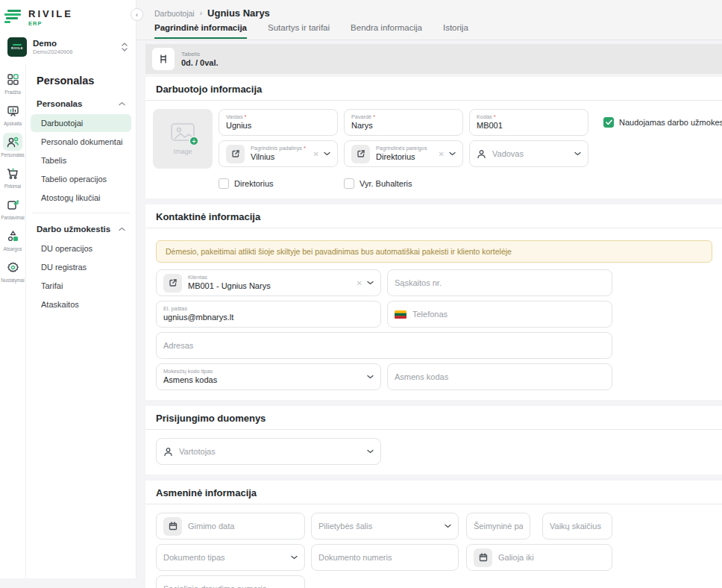 This screenshot has width=722, height=588. What do you see at coordinates (230, 526) in the screenshot?
I see `gimimo-data-input: Gimimo data` at bounding box center [230, 526].